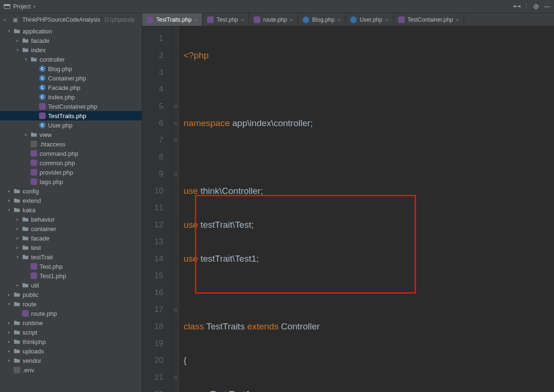 The height and width of the screenshot is (392, 554). What do you see at coordinates (536, 7) in the screenshot?
I see `gear-icon` at bounding box center [536, 7].